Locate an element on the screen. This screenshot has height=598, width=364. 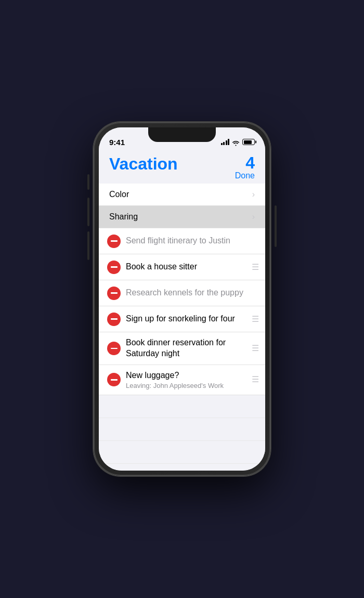
list-title: Vacation is located at coordinates (144, 164).